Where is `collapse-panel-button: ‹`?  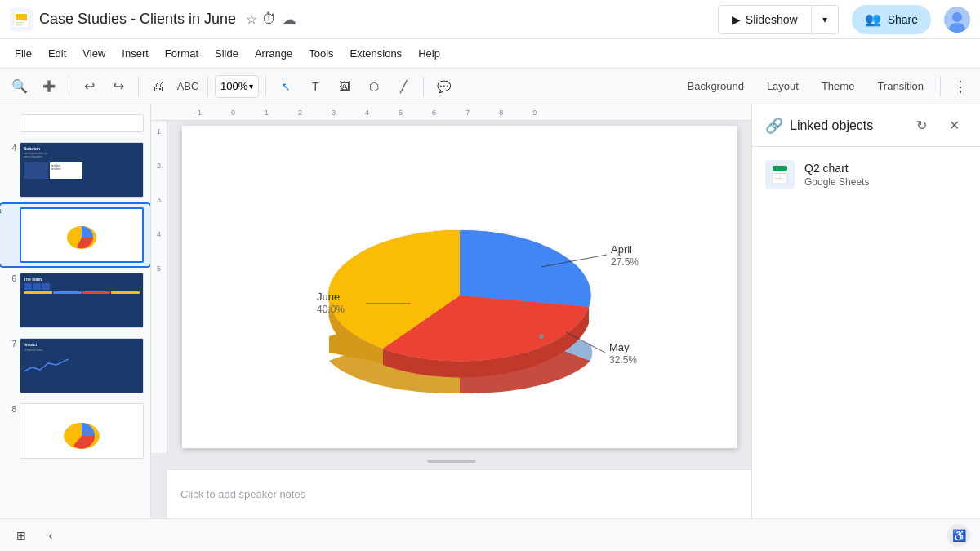 collapse-panel-button: ‹ is located at coordinates (51, 535).